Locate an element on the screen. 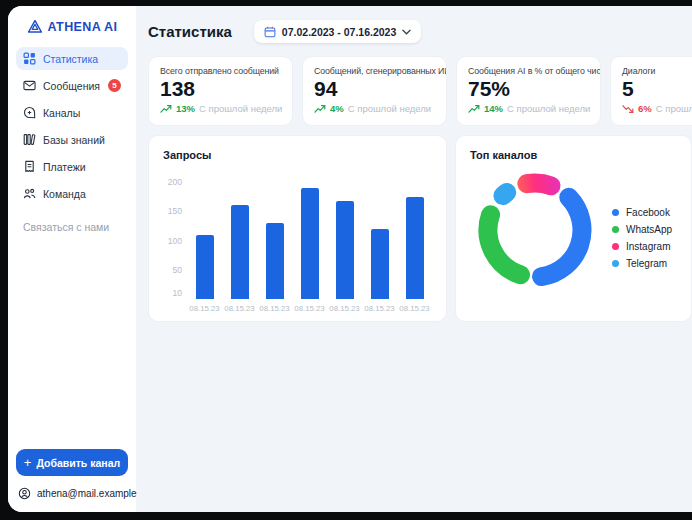  bar-chart-bars: 08.15.23 08.15.23 08.15.23 08.15.23 08.1… is located at coordinates (310, 241).